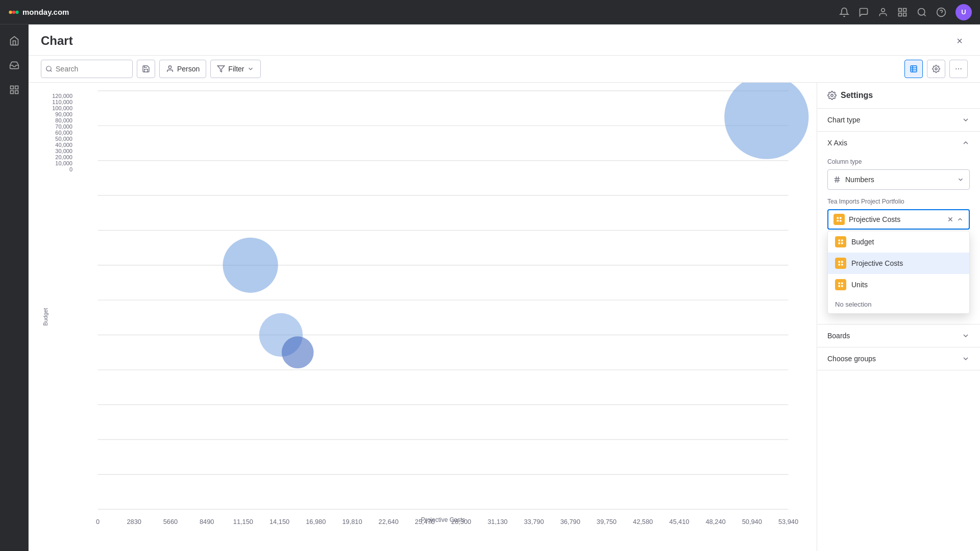  I want to click on board-label: Tea Imports Project Portfolio, so click(898, 202).